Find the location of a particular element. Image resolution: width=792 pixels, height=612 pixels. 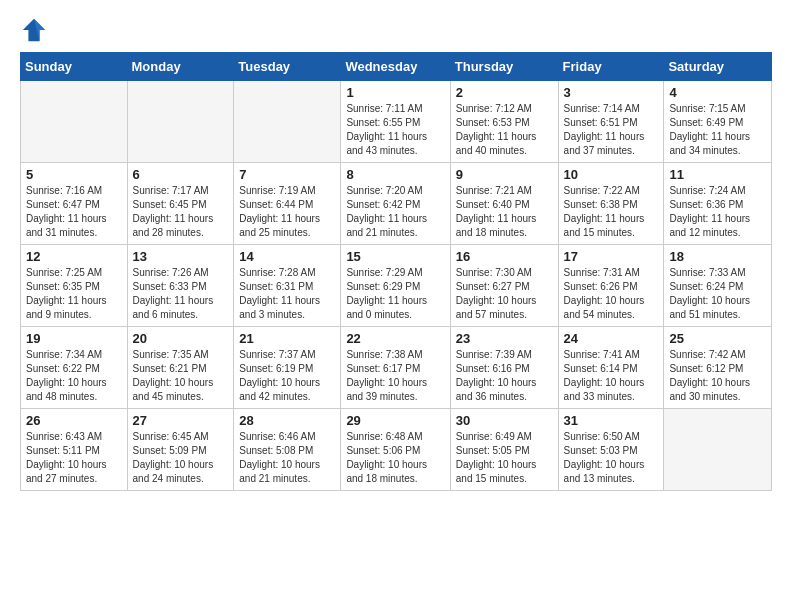

day-number: 3 is located at coordinates (612, 92).